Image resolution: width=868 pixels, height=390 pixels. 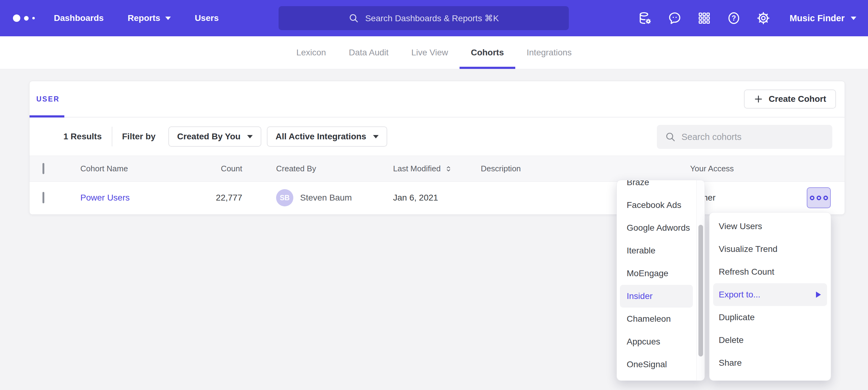 What do you see at coordinates (661, 278) in the screenshot?
I see `export-integrations-list: Braze Facebook Ads Google Adwords Iterab…` at bounding box center [661, 278].